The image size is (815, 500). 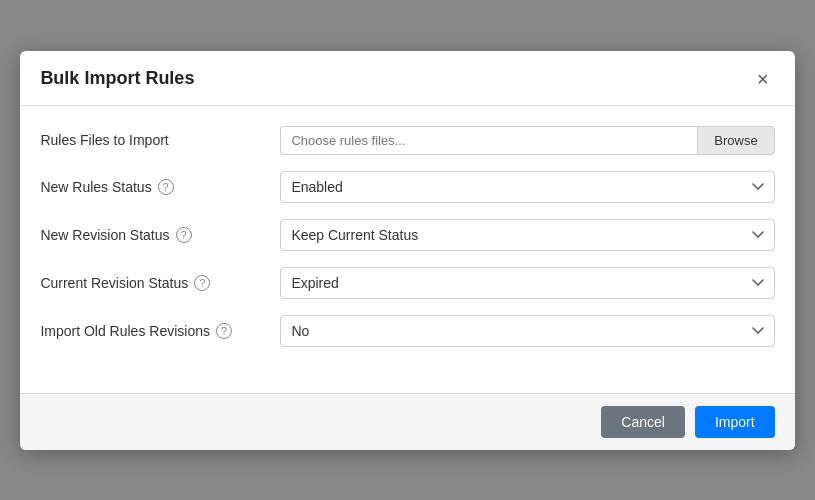 I want to click on new-rules-status-help-icon: ?, so click(x=166, y=187).